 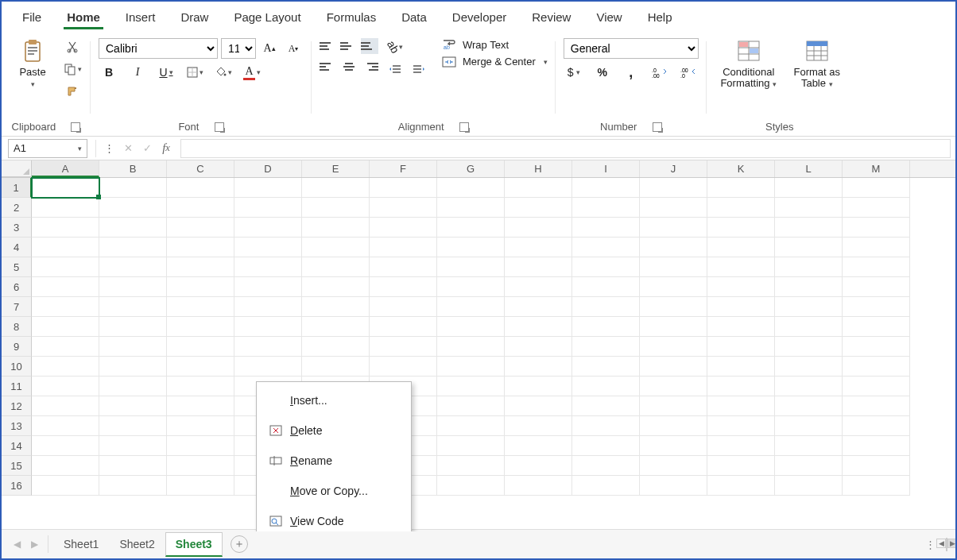 What do you see at coordinates (269, 48) in the screenshot?
I see `increase-font-button: A▴` at bounding box center [269, 48].